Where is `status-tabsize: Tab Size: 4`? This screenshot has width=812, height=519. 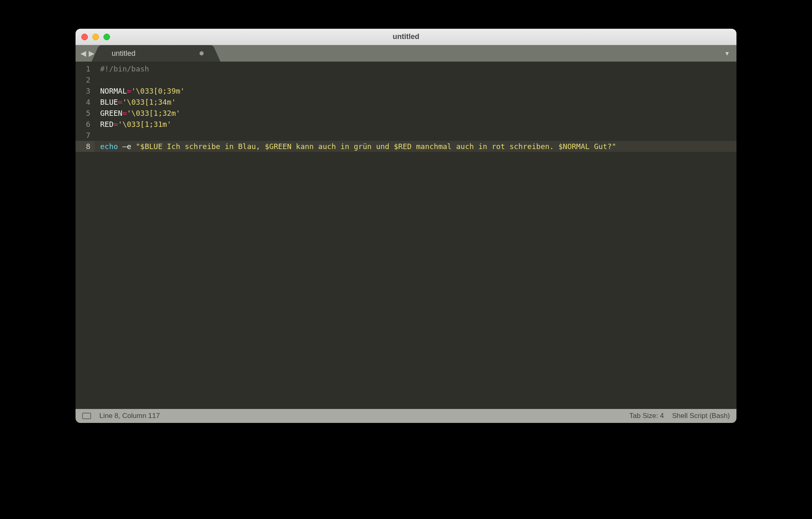 status-tabsize: Tab Size: 4 is located at coordinates (647, 416).